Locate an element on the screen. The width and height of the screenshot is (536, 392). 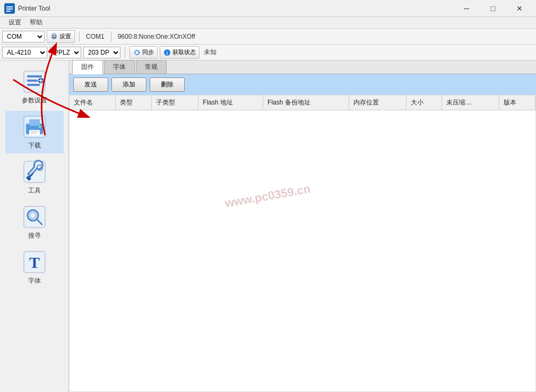
send-button: 发送 is located at coordinates (91, 85).